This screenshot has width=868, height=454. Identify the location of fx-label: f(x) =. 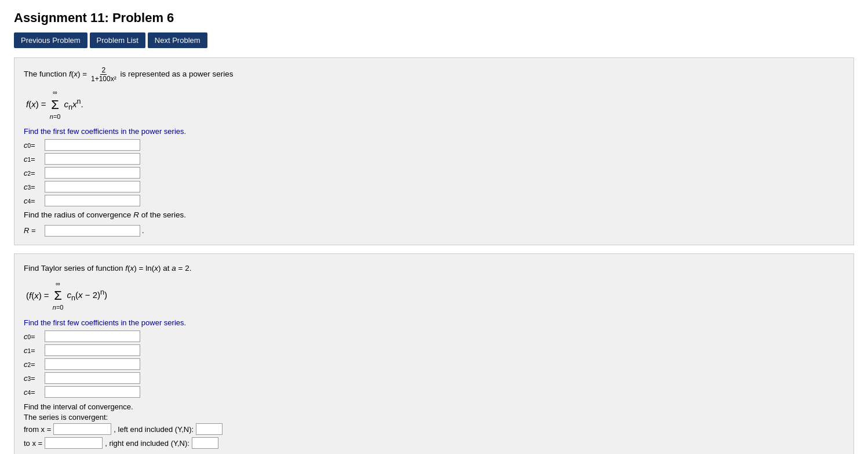
(79, 74).